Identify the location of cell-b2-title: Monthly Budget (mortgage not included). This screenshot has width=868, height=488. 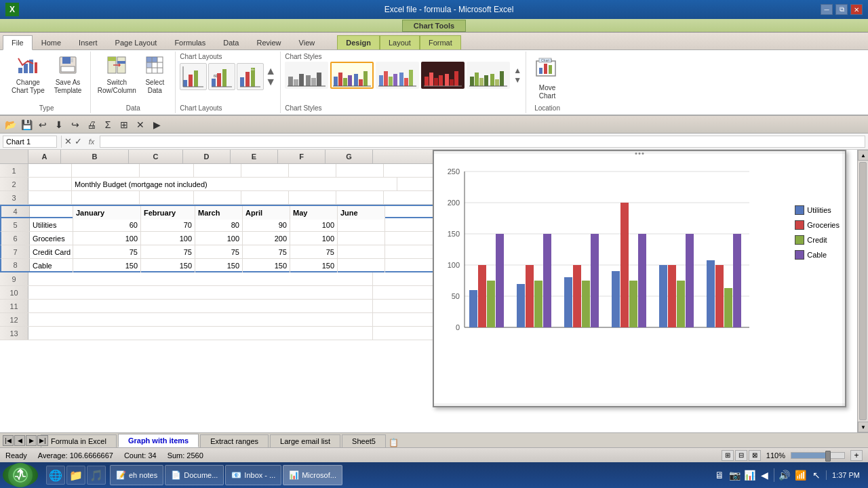
(235, 184).